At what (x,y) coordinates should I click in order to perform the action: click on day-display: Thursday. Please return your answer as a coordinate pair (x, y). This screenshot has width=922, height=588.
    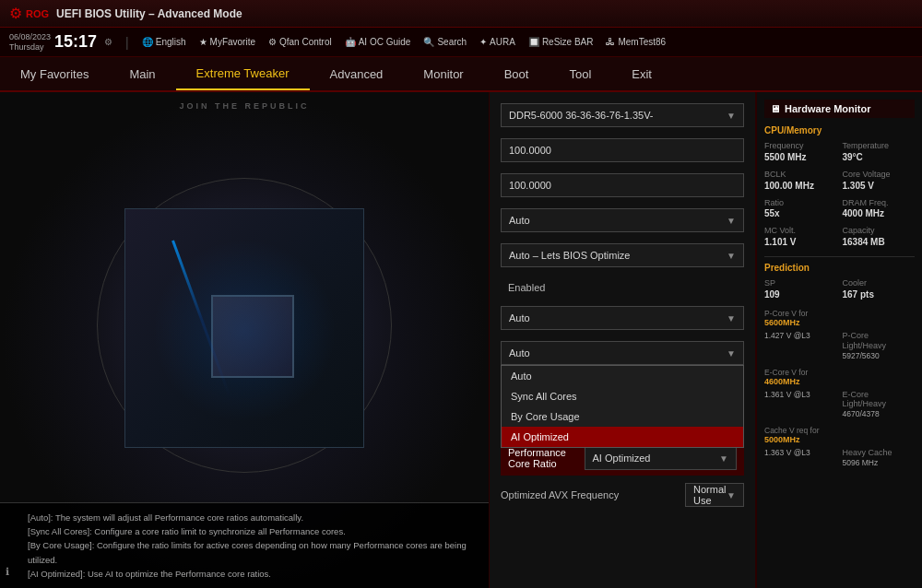
    Looking at the image, I should click on (30, 48).